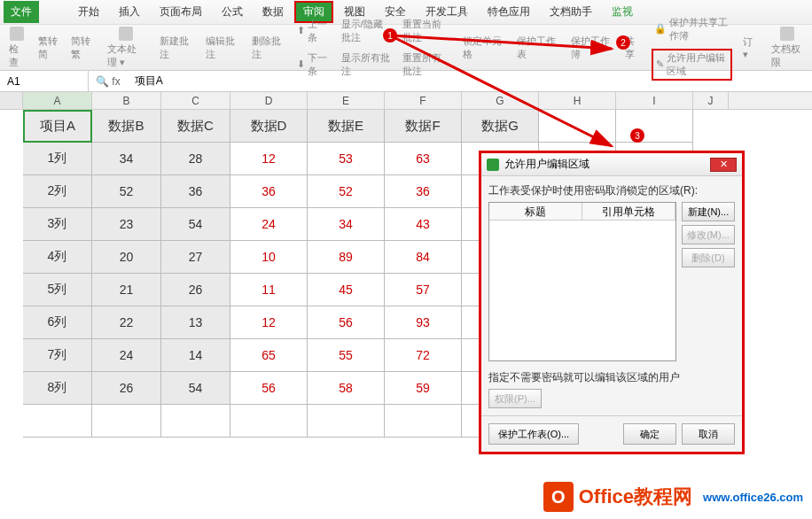 The width and height of the screenshot is (812, 519). I want to click on cell: 21, so click(127, 290).